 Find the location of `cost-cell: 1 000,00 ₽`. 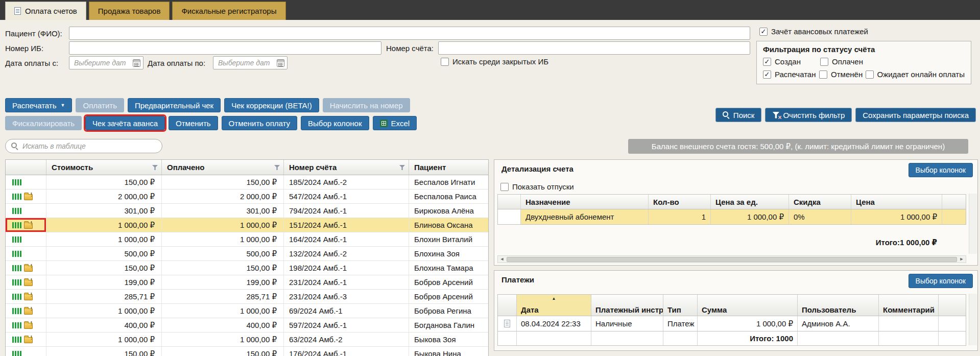

cost-cell: 1 000,00 ₽ is located at coordinates (104, 239).